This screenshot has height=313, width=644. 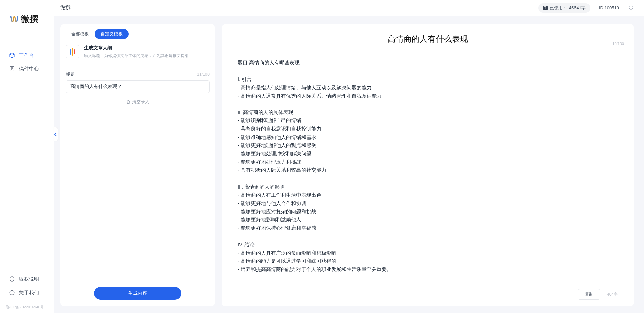 What do you see at coordinates (136, 48) in the screenshot?
I see `template-title: 生成文章大纲` at bounding box center [136, 48].